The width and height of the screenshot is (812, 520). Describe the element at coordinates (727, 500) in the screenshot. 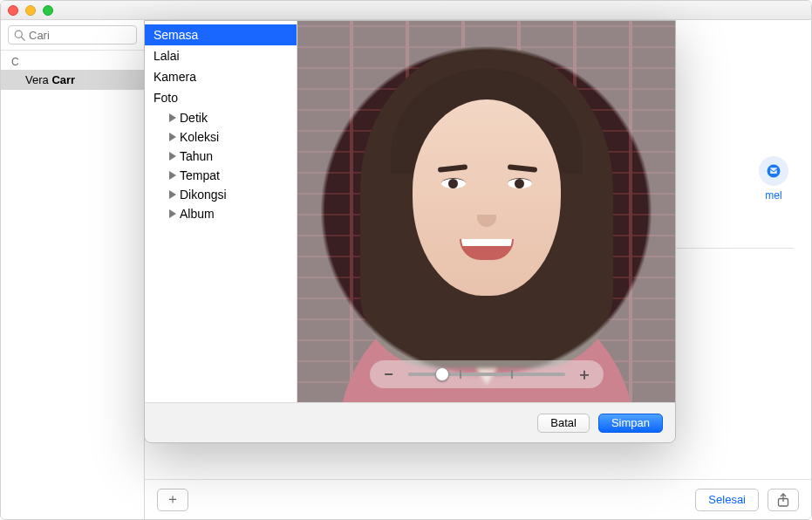

I see `done-button: Selesai` at that location.